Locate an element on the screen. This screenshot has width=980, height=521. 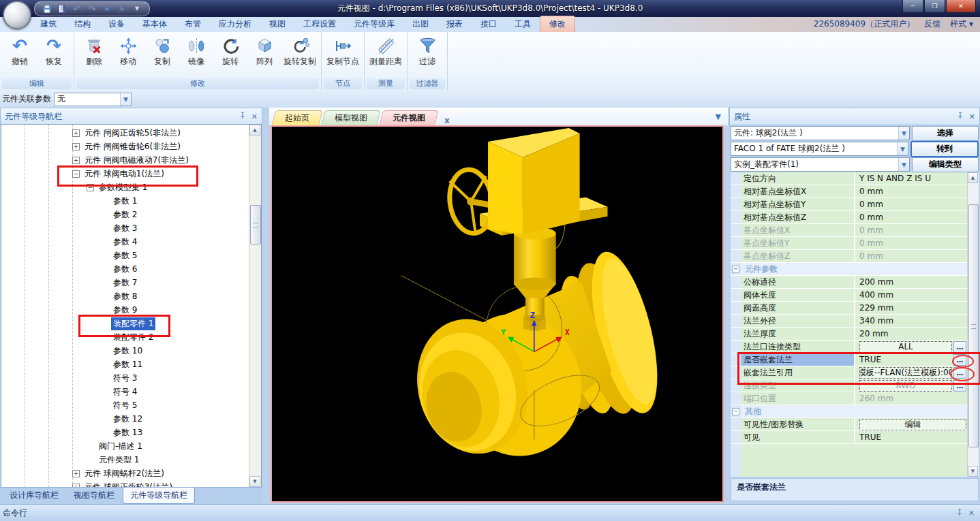
property-value: TRUE… is located at coordinates (910, 360).